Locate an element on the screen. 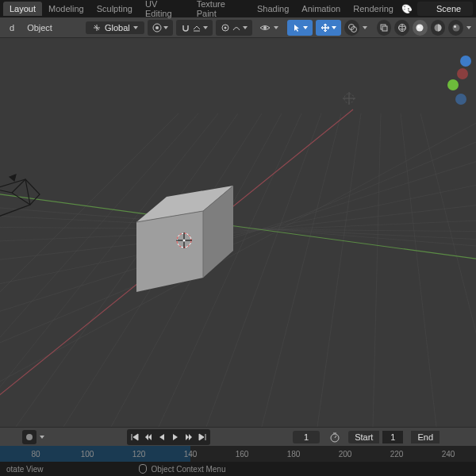 The width and height of the screenshot is (476, 476). overlay-toggle-button is located at coordinates (352, 28).